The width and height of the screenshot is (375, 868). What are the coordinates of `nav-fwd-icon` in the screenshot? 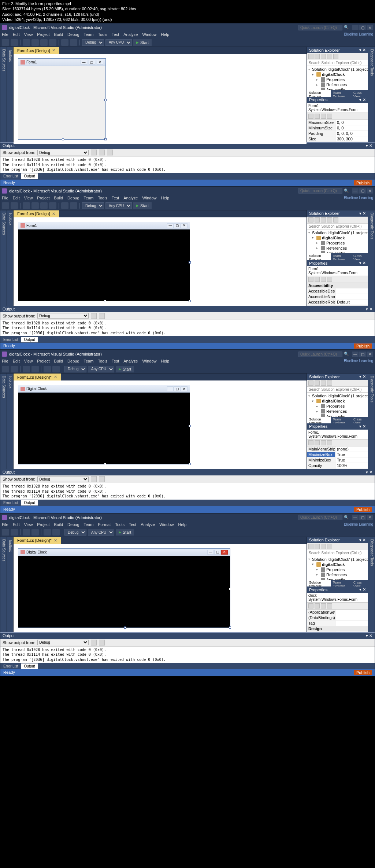 It's located at (14, 43).